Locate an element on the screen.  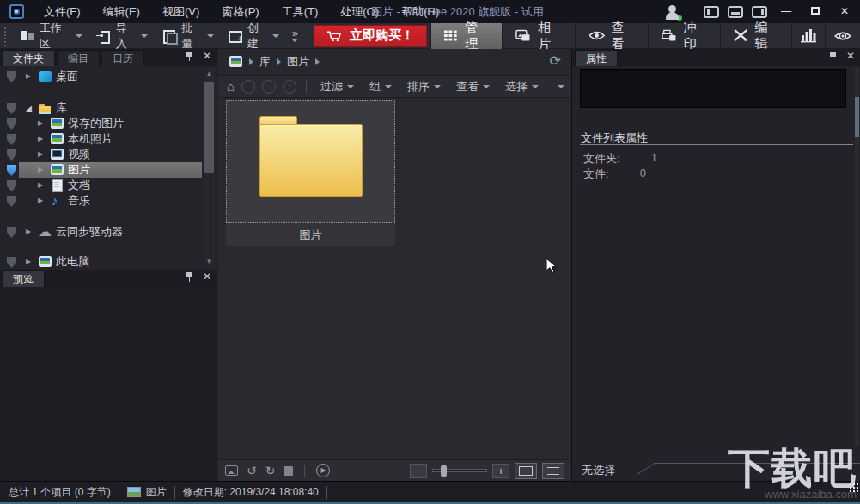
tab-catalog: 编目 is located at coordinates (78, 58).